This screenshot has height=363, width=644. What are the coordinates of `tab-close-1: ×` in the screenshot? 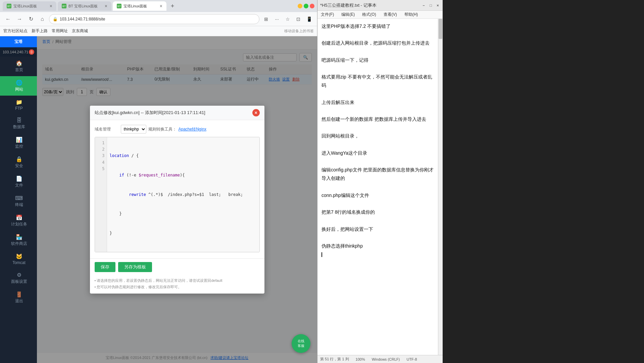 It's located at (51, 6).